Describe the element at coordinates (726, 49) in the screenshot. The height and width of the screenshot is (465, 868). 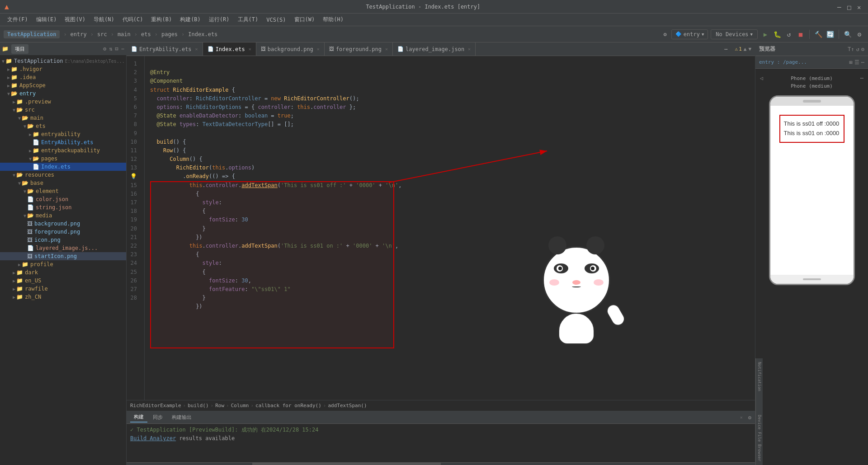
I see `tab-overflow-button: ⋯` at that location.